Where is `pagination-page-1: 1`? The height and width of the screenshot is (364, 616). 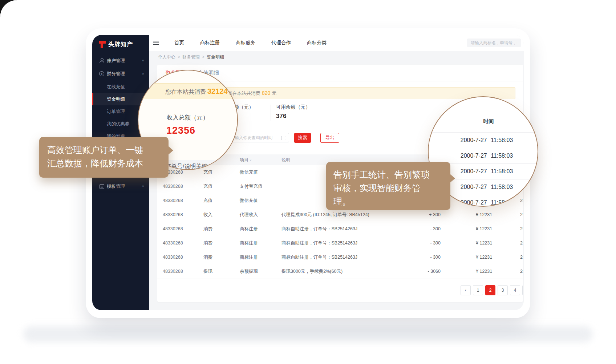 pagination-page-1: 1 is located at coordinates (478, 290).